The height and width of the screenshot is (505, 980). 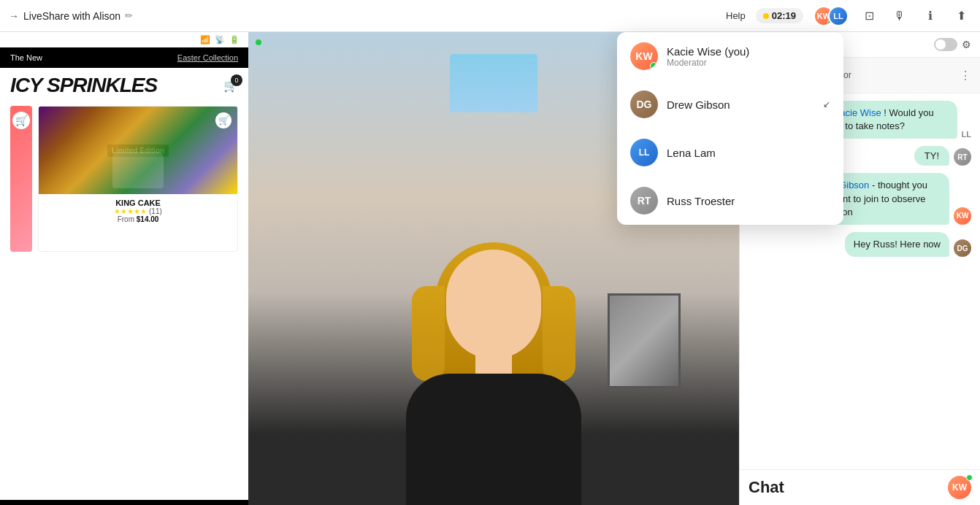 I want to click on chat-message-4: Hey Russ! Here now DG, so click(x=860, y=244).